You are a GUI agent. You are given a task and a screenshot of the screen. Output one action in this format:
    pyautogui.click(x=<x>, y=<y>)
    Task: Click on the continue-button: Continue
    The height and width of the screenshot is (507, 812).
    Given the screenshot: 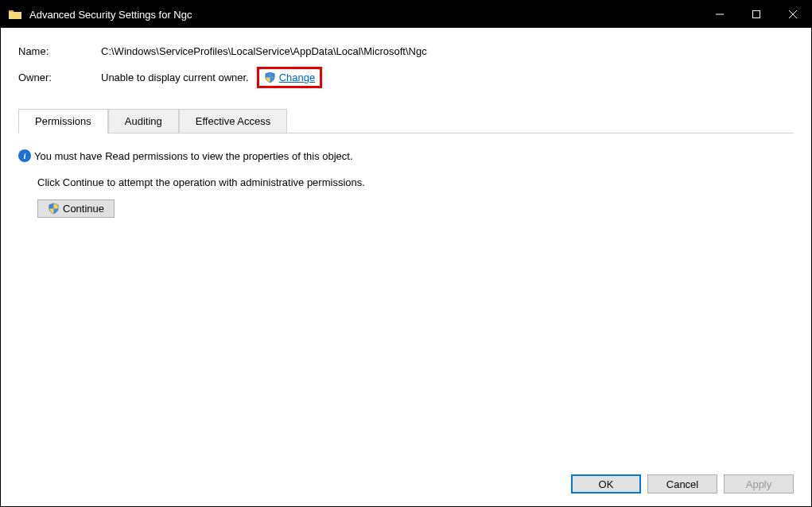 What is the action you would take?
    pyautogui.click(x=76, y=208)
    